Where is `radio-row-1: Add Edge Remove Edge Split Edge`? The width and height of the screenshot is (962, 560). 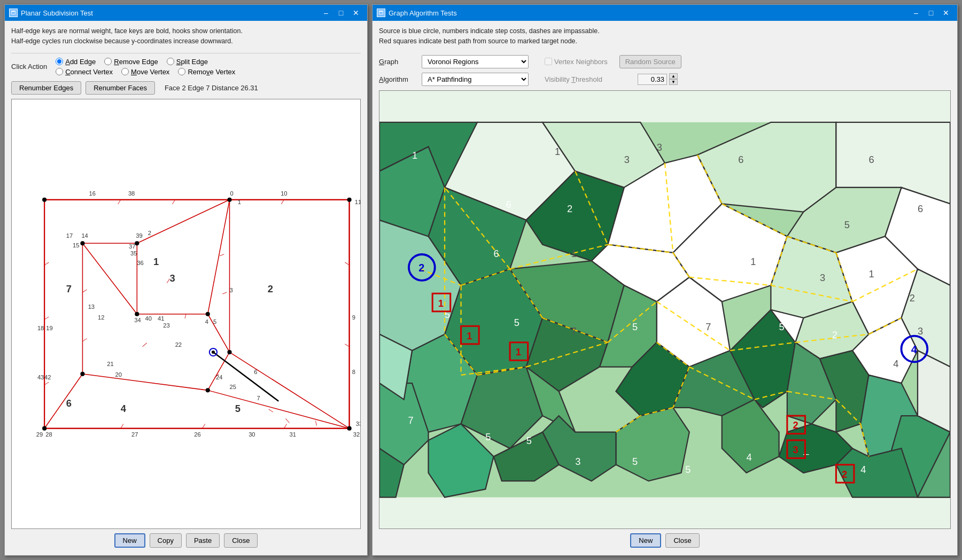 radio-row-1: Add Edge Remove Edge Split Edge is located at coordinates (145, 62).